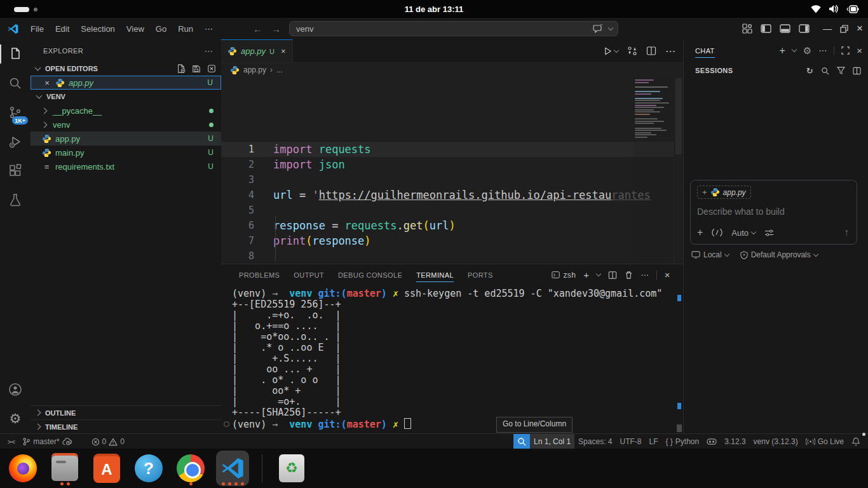 This screenshot has height=488, width=868. What do you see at coordinates (452, 210) in the screenshot?
I see `code-line-5: 5` at bounding box center [452, 210].